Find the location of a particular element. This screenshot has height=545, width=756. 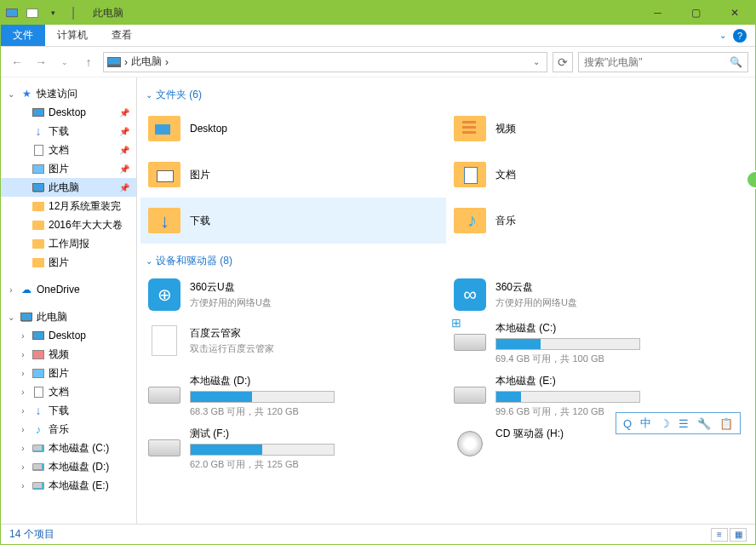

view-details: ≡ is located at coordinates (719, 535).